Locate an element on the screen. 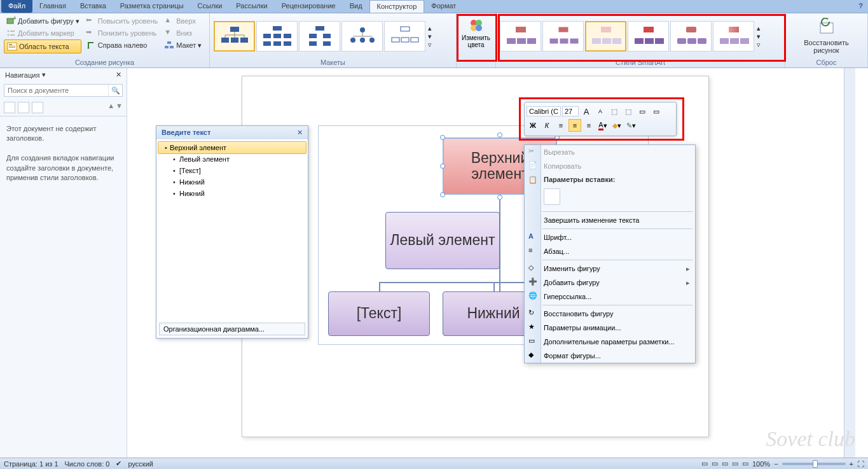 This screenshot has height=469, width=868. style-gallery-more: ▿ is located at coordinates (759, 45).